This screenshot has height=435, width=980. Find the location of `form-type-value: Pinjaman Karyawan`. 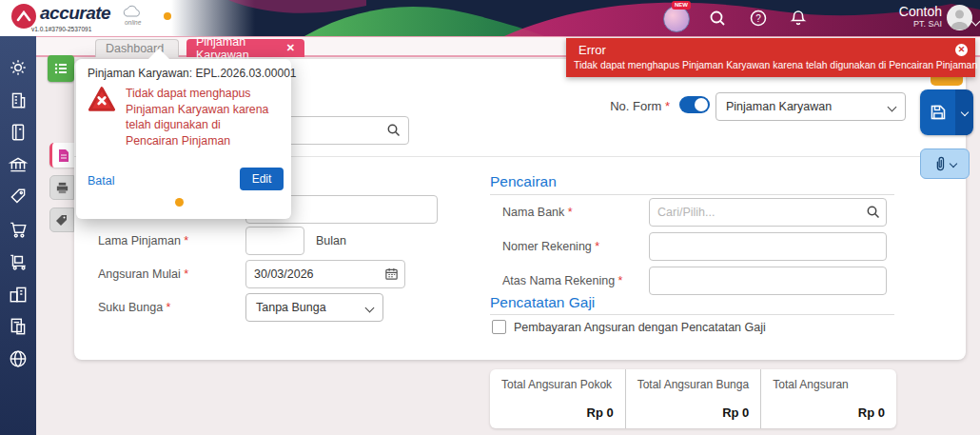

form-type-value: Pinjaman Karyawan is located at coordinates (778, 107).